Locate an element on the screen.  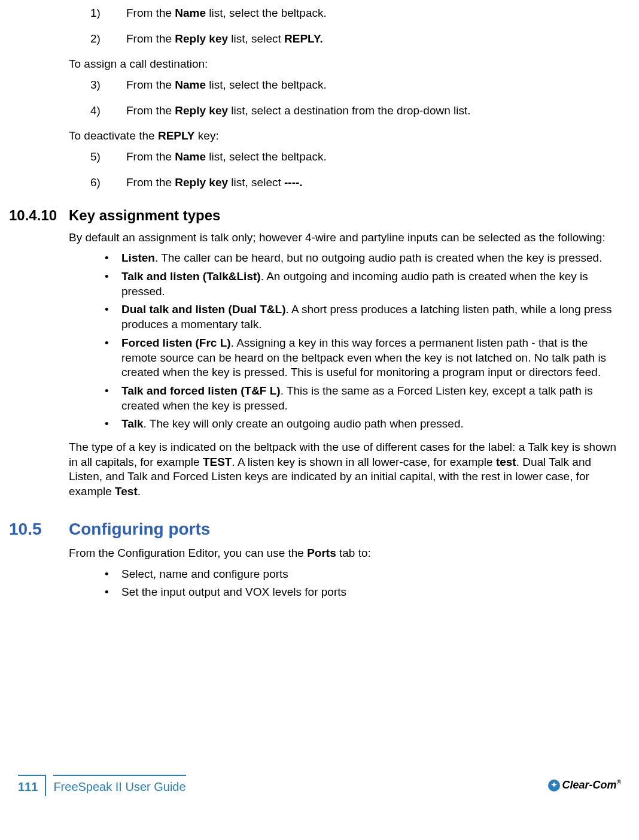
bullet-talk-listen: • Talk and listen (Talk&List). An outgoi… is located at coordinates (363, 284).